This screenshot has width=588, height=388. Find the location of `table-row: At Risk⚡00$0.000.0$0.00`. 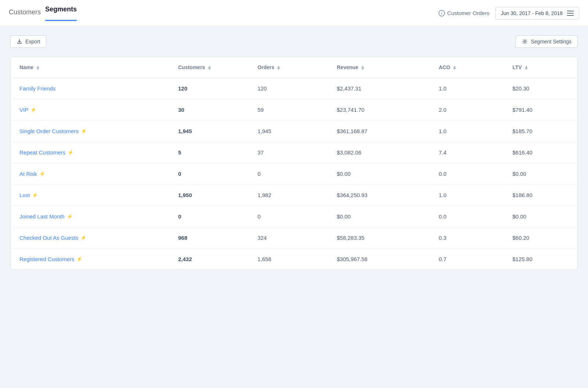

table-row: At Risk⚡00$0.000.0$0.00 is located at coordinates (294, 174).